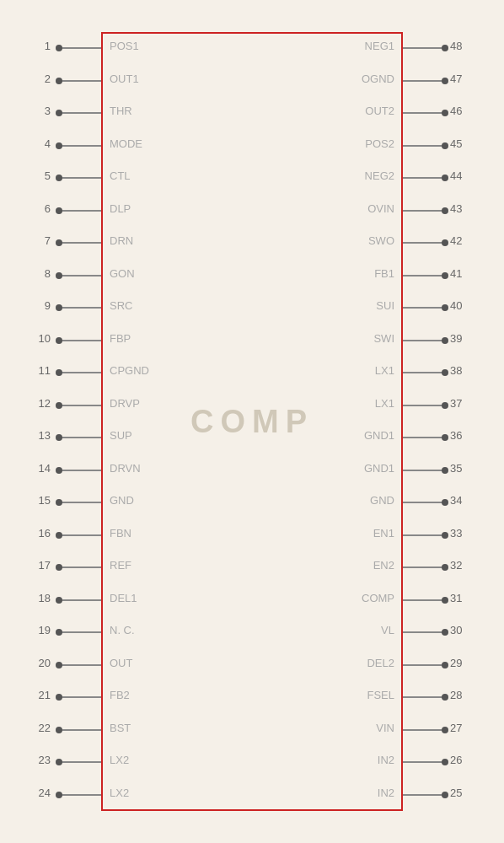  Describe the element at coordinates (38, 175) in the screenshot. I see `pin-num-left-5: 5` at that location.